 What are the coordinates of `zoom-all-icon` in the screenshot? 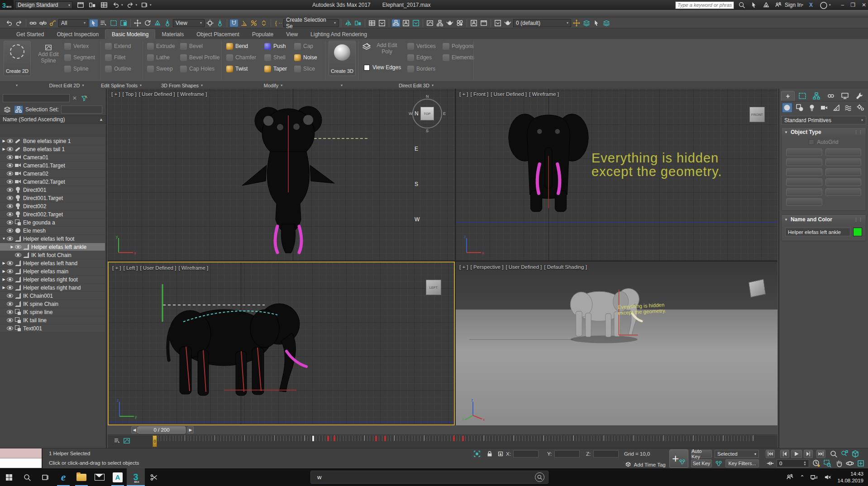 It's located at (844, 454).